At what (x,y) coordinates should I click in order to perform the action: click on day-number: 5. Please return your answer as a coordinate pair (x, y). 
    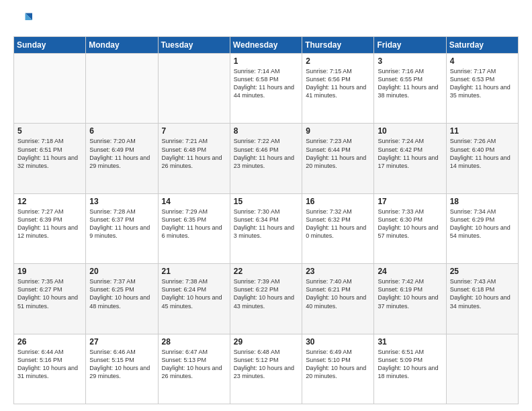
    Looking at the image, I should click on (50, 131).